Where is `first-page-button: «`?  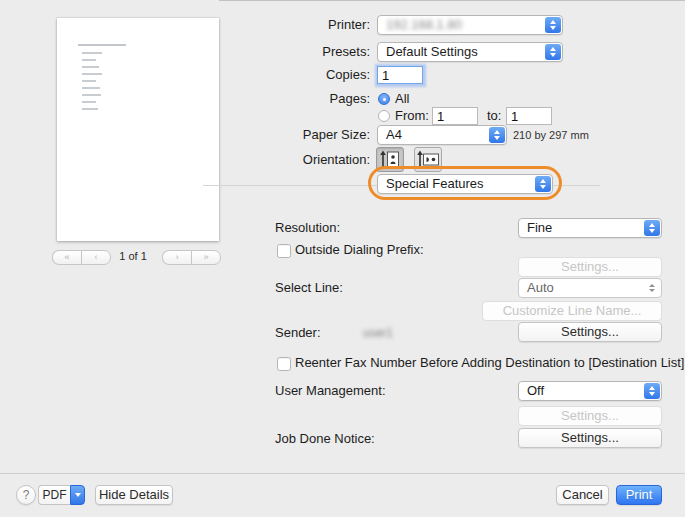
first-page-button: « is located at coordinates (66, 258).